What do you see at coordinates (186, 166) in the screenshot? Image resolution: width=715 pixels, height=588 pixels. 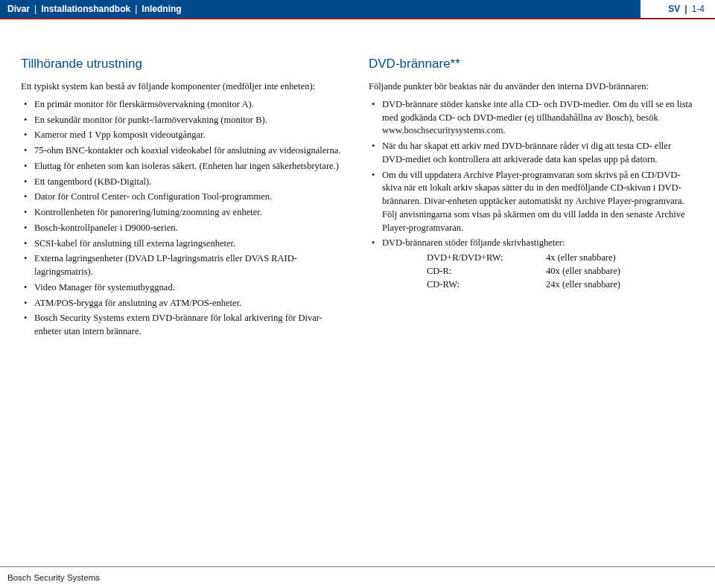 I see `list-item-text: Eluttag för enheten som kan isoleras säk…` at bounding box center [186, 166].